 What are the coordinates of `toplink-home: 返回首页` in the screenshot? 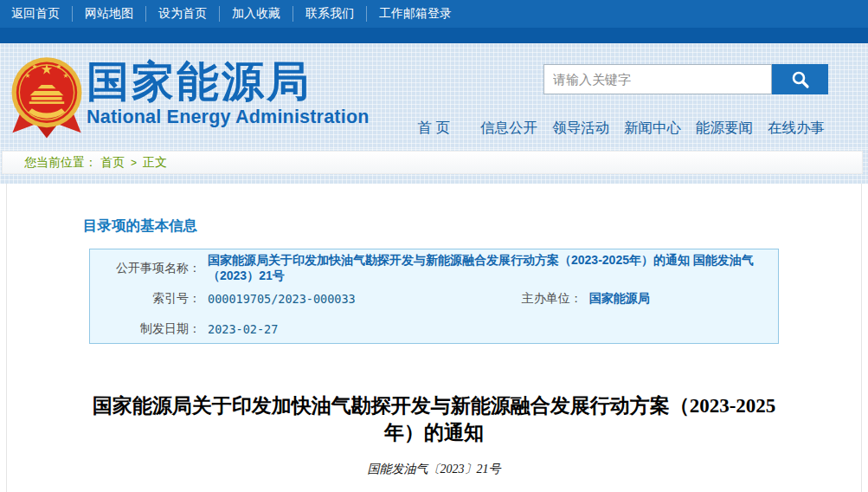 It's located at (42, 14).